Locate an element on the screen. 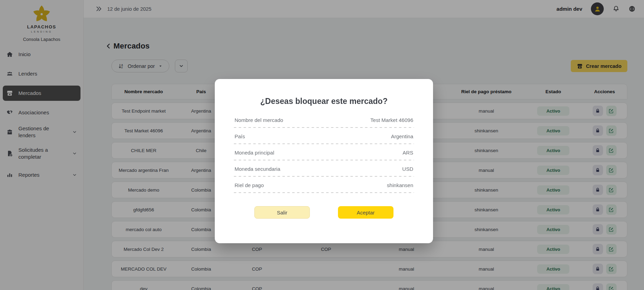 This screenshot has height=290, width=644. field-value: ARS is located at coordinates (408, 152).